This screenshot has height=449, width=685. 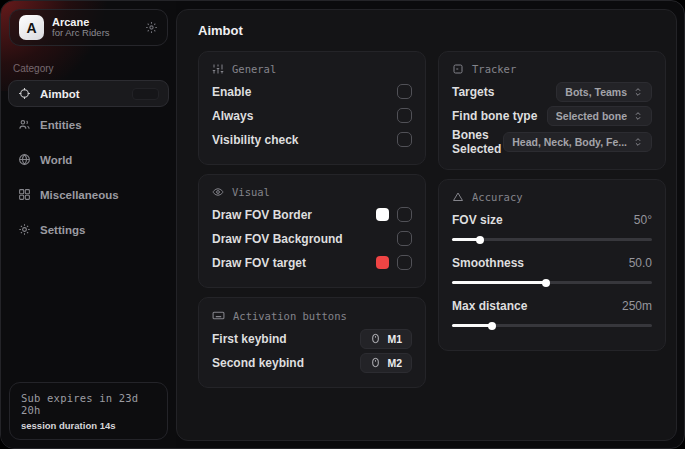 What do you see at coordinates (488, 263) in the screenshot?
I see `setting-label: Smoothness` at bounding box center [488, 263].